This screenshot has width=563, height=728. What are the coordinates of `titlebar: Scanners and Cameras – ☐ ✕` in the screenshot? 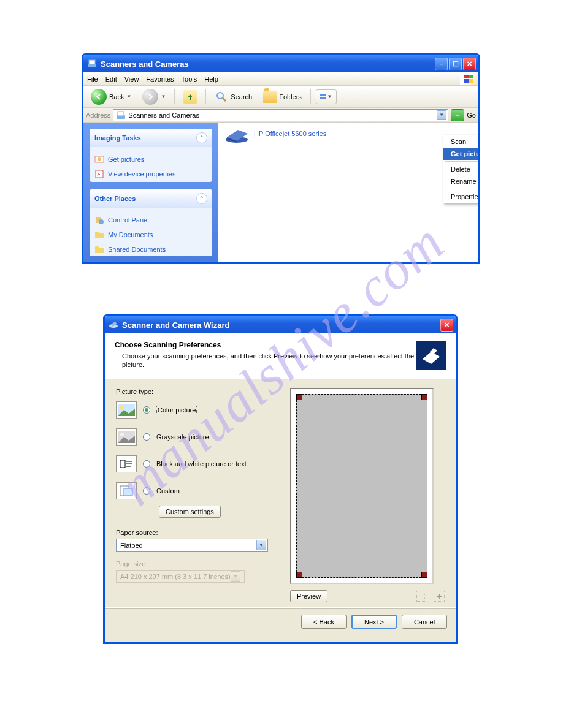 It's located at (281, 64).